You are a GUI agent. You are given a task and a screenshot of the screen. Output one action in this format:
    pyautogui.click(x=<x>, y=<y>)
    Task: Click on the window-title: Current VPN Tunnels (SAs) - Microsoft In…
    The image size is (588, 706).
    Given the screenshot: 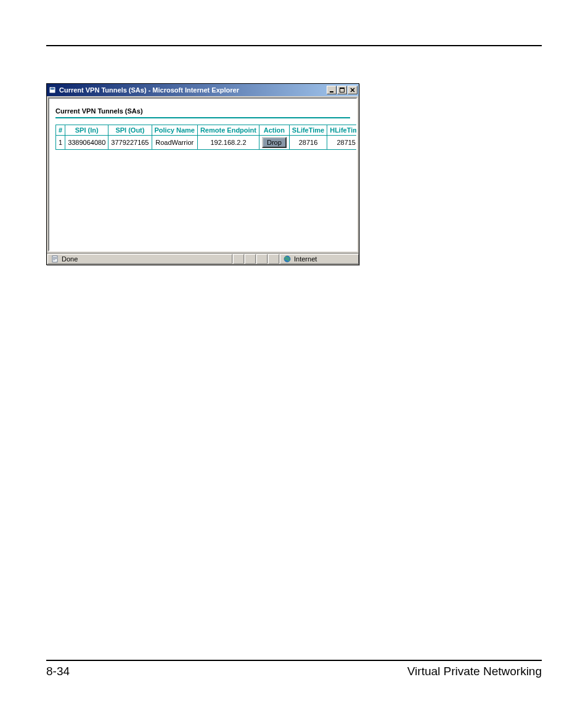 What is the action you would take?
    pyautogui.click(x=192, y=90)
    